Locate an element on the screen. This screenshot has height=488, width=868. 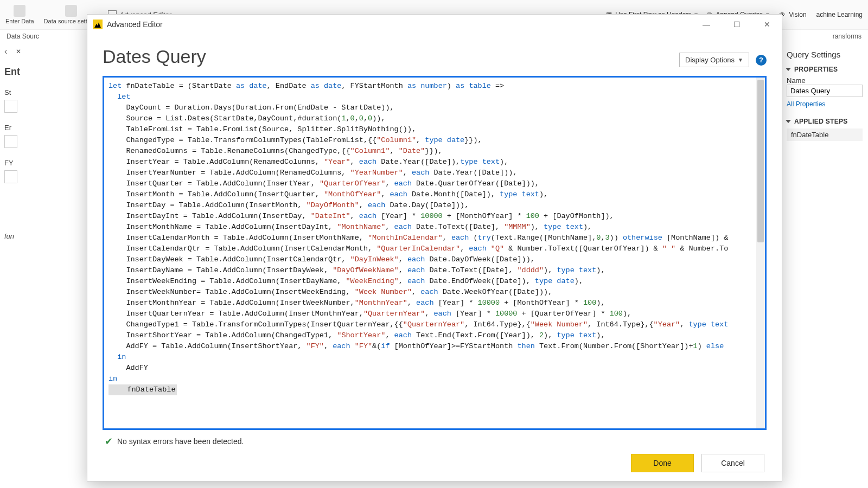
properties-header: PROPERTIES is located at coordinates (825, 69).